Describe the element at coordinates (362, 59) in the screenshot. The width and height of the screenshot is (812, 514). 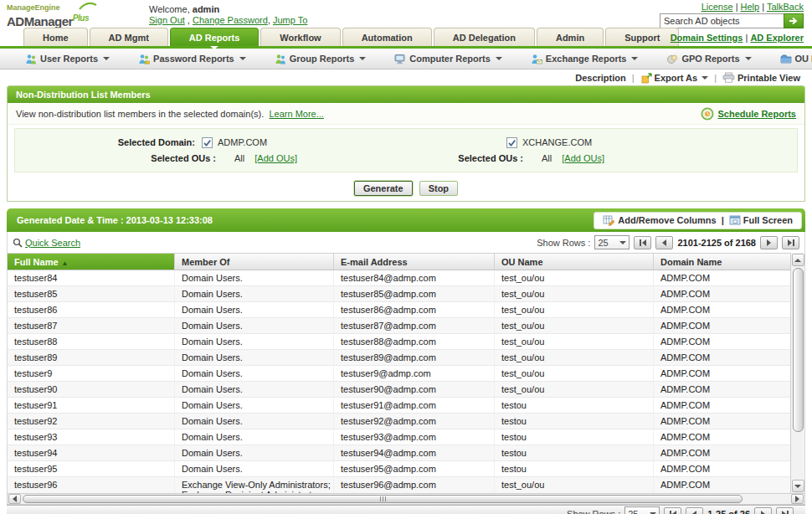
I see `caret-down-icon` at that location.